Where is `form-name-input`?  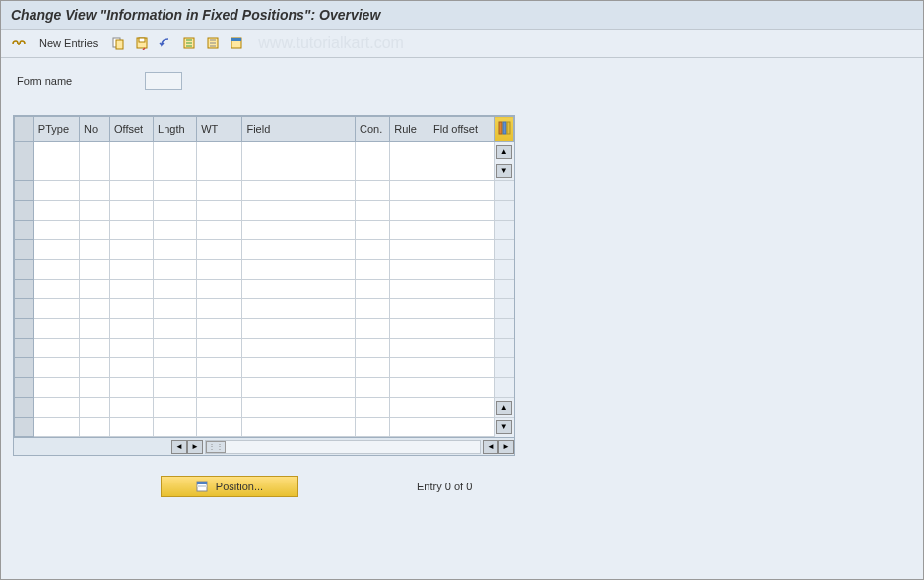
form-name-input is located at coordinates (164, 81).